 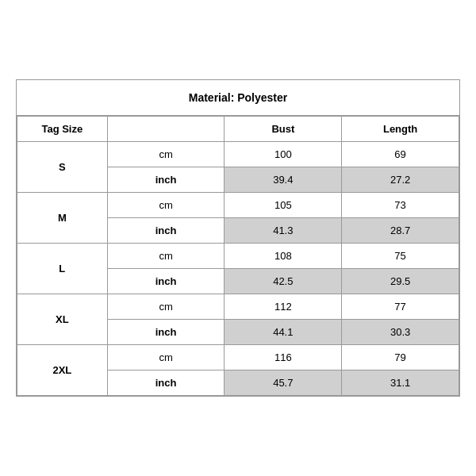 What do you see at coordinates (63, 370) in the screenshot?
I see `size-cell: 2XL` at bounding box center [63, 370].